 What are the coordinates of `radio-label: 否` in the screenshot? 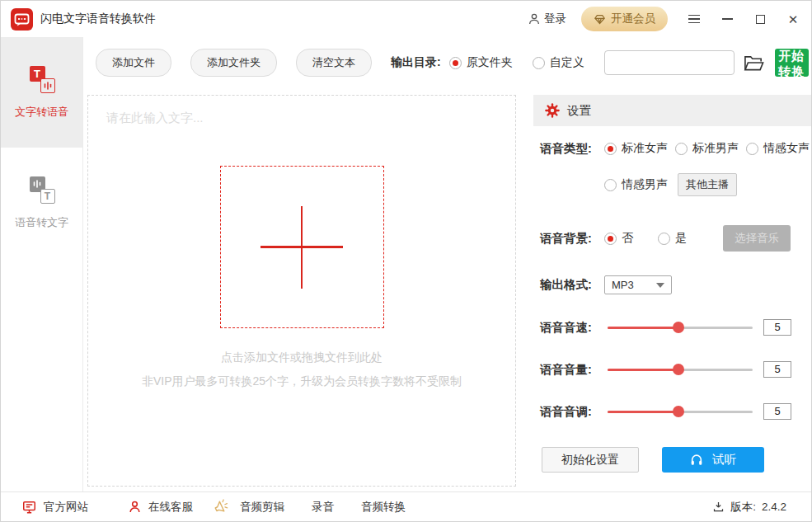 It's located at (627, 238).